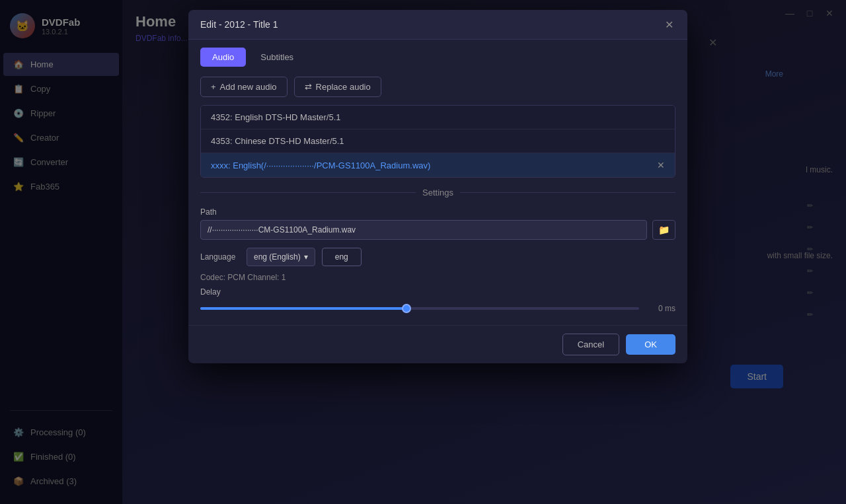 The width and height of the screenshot is (846, 504). Describe the element at coordinates (438, 344) in the screenshot. I see `dialog-footer: Cancel OK` at that location.